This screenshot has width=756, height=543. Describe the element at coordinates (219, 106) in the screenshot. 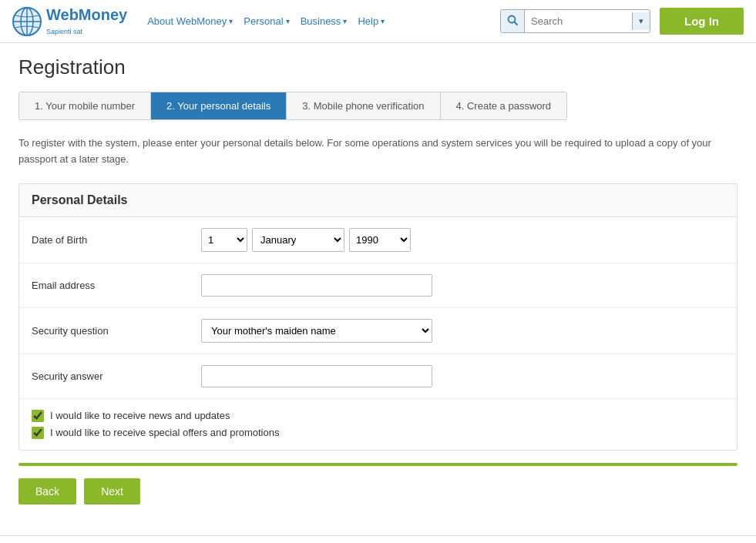

I see `step-2: 2. Your personal details` at that location.